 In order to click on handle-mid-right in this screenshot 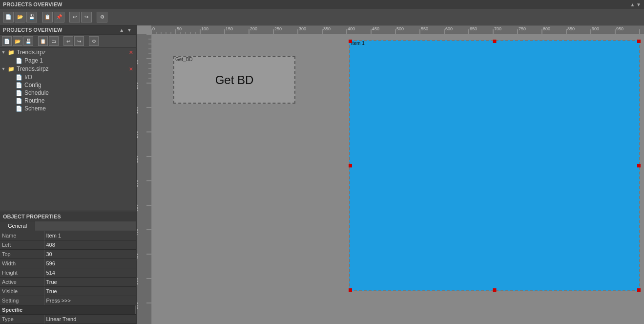, I will do `click(639, 166)`.